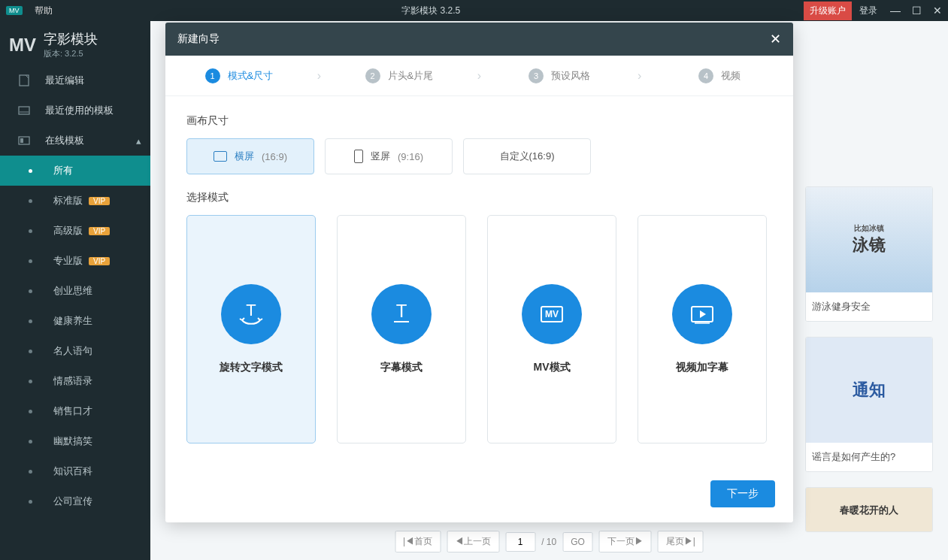 This screenshot has width=948, height=560. I want to click on step-label: 视频, so click(731, 76).